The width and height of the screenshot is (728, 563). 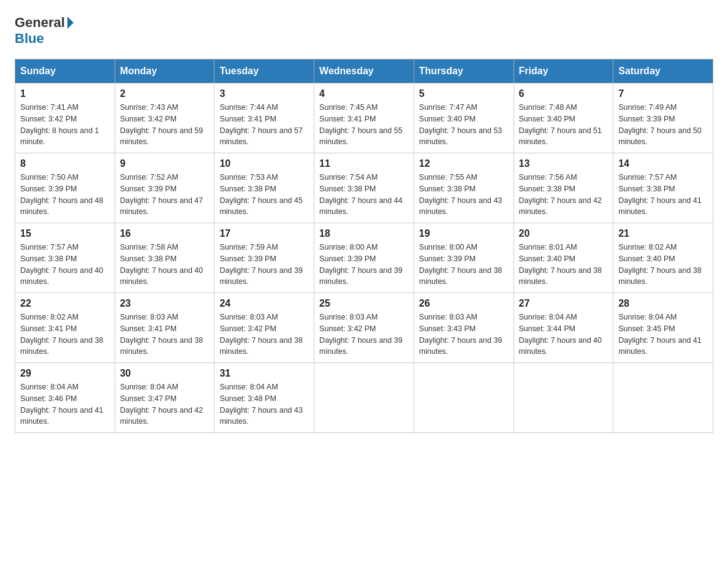 What do you see at coordinates (564, 94) in the screenshot?
I see `day-number: 6` at bounding box center [564, 94].